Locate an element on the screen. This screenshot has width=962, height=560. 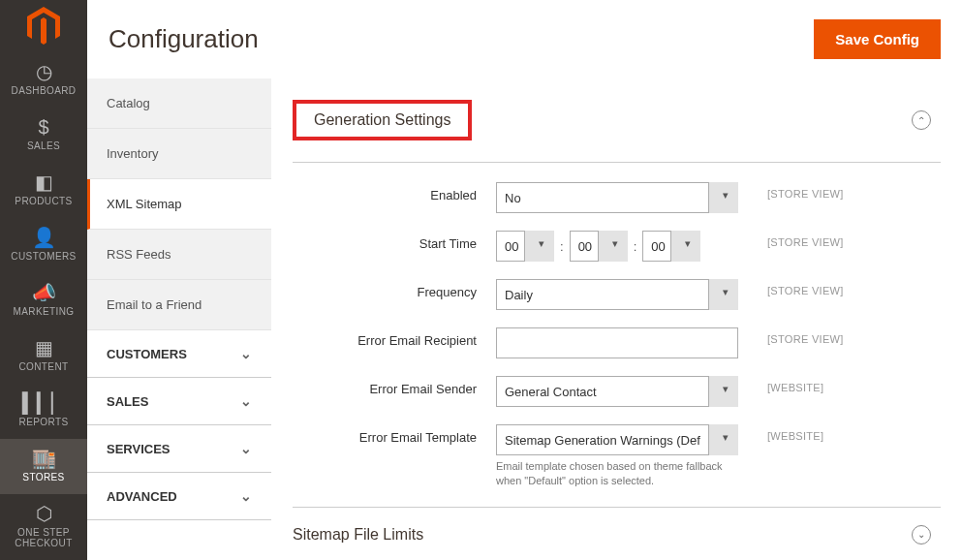
section-title: Generation Settings is located at coordinates (382, 120).